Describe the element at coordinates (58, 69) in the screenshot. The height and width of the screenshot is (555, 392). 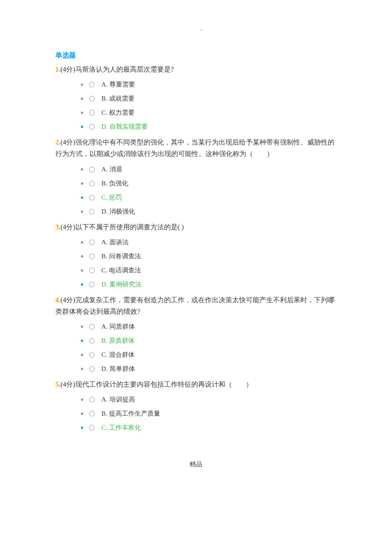
I see `question-number: 1.` at that location.